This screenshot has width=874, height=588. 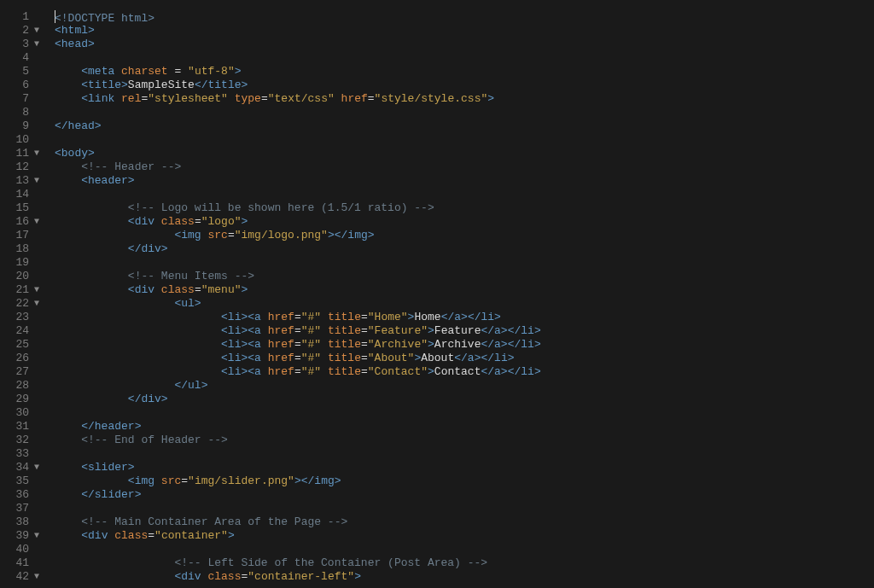 What do you see at coordinates (15, 440) in the screenshot?
I see `line-number: 32` at bounding box center [15, 440].